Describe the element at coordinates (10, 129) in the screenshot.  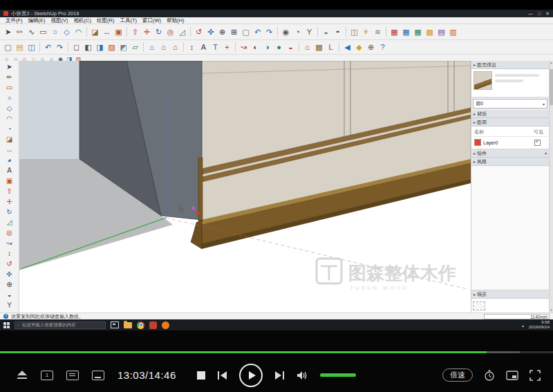
I see `pie-tool-icon: ◔` at that location.